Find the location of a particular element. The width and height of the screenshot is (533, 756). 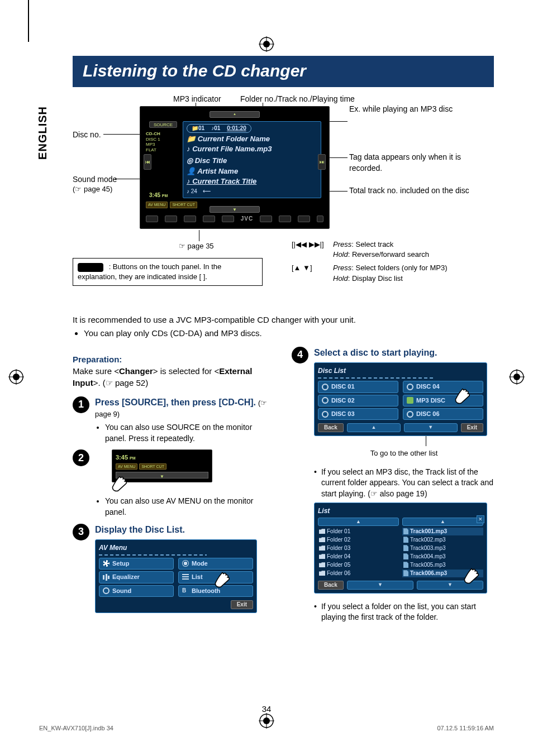

hw-button-plus is located at coordinates (285, 219).